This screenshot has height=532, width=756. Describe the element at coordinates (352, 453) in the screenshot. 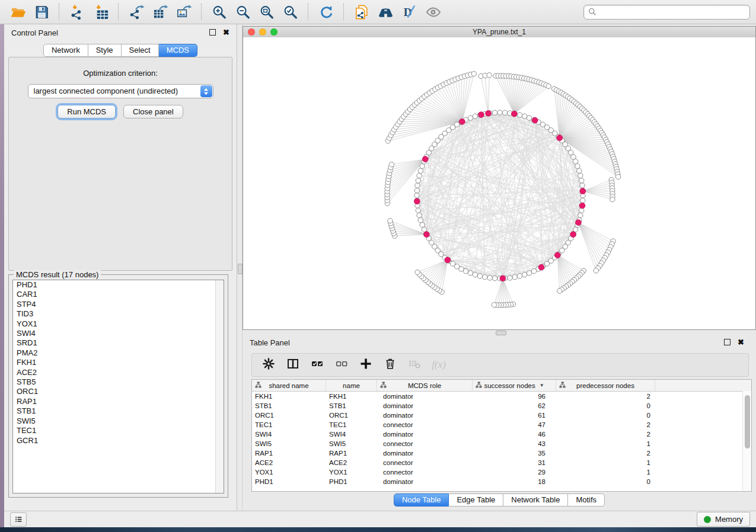

I see `cell-name: RAP1` at that location.